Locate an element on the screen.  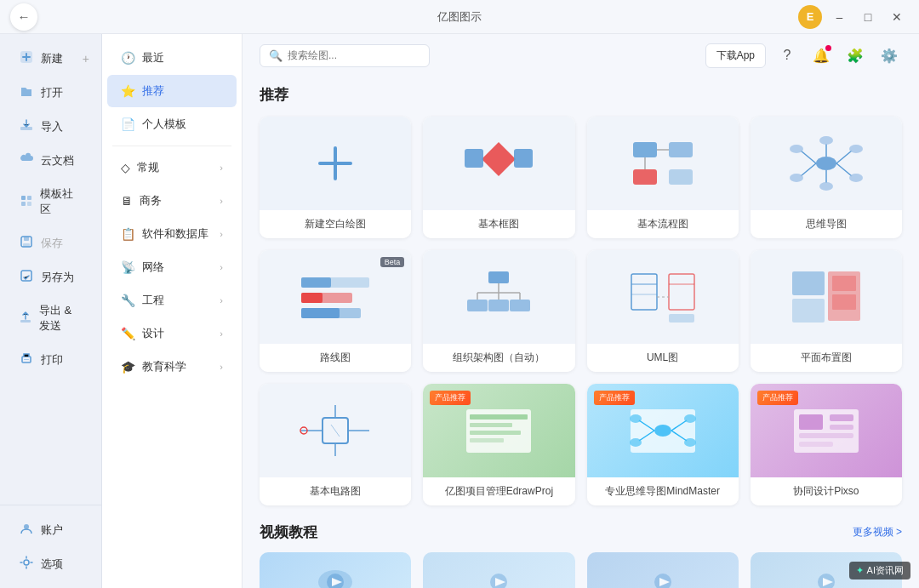
template-img-basic-flow is located at coordinates (663, 163).